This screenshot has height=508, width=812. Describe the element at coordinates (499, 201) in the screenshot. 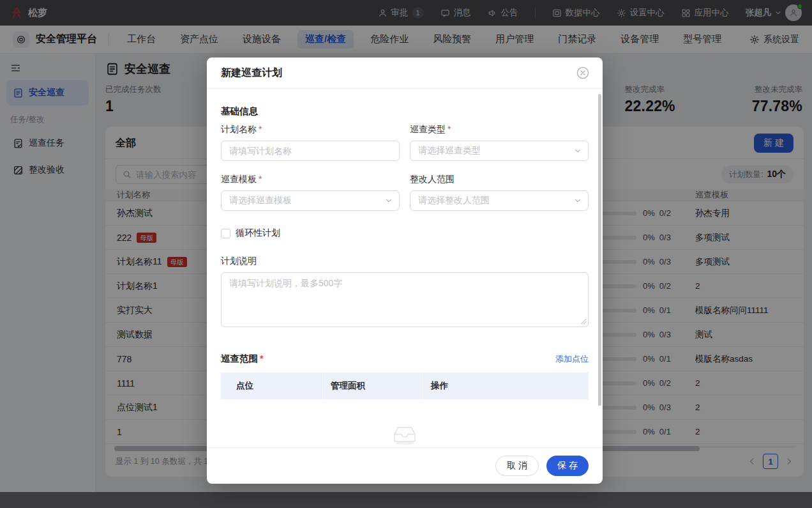

I see `rectifier-scope-select: 请选择整改人范围` at that location.